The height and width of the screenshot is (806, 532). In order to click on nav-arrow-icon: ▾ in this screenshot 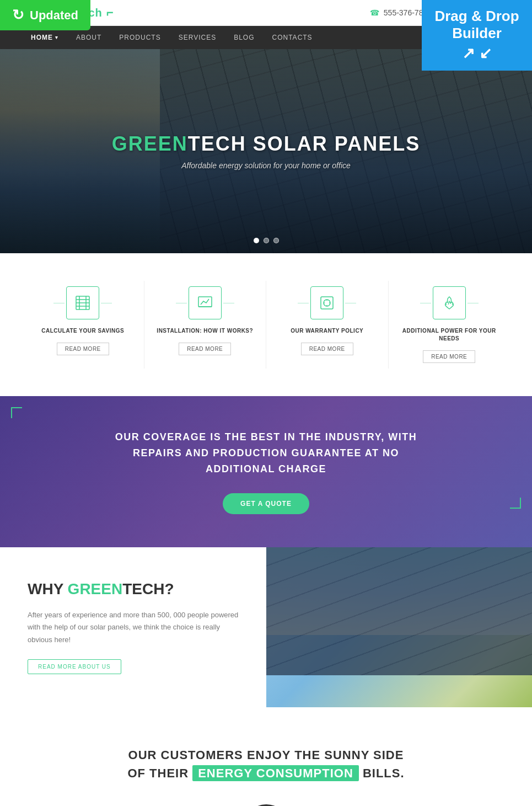, I will do `click(57, 38)`.